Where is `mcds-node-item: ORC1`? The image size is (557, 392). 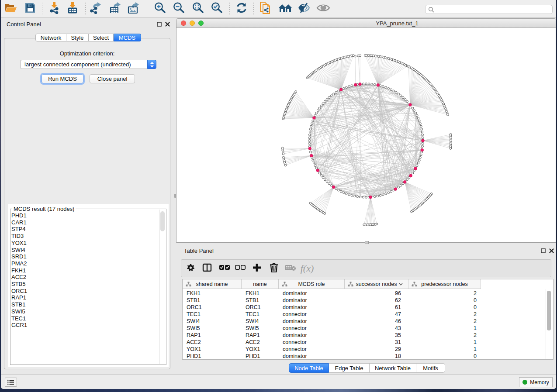
mcds-node-item: ORC1 is located at coordinates (19, 291).